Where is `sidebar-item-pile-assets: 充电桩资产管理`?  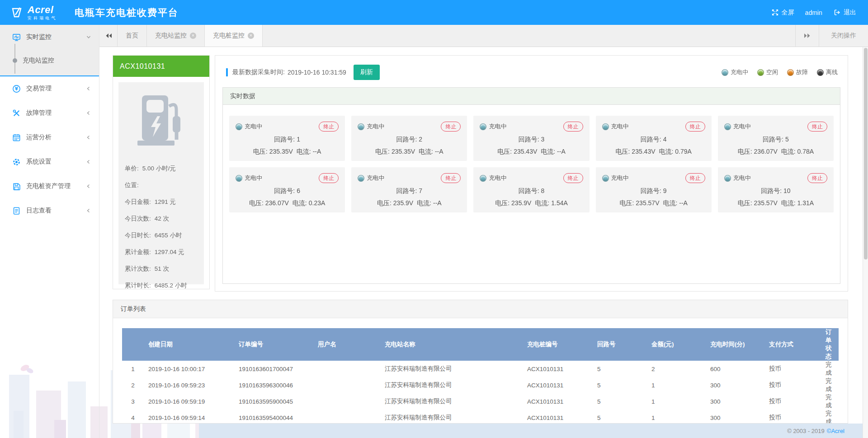
sidebar-item-pile-assets: 充电桩资产管理 is located at coordinates (50, 186).